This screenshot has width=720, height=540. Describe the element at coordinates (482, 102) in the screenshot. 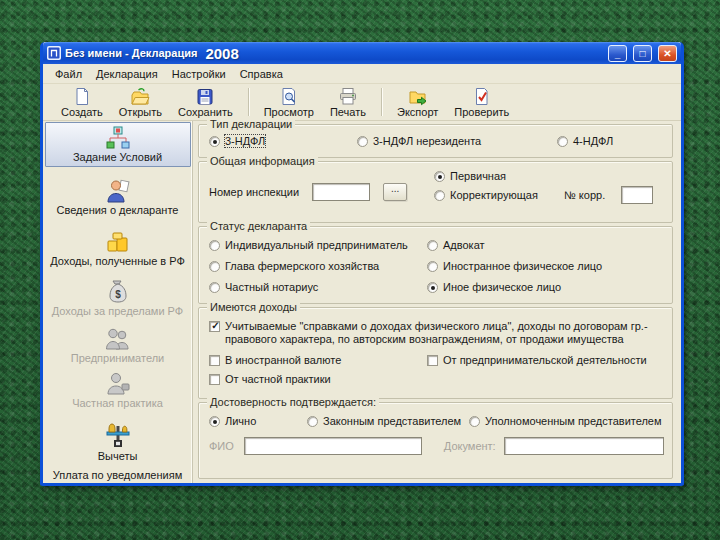

I see `verify-button: Проверить` at that location.